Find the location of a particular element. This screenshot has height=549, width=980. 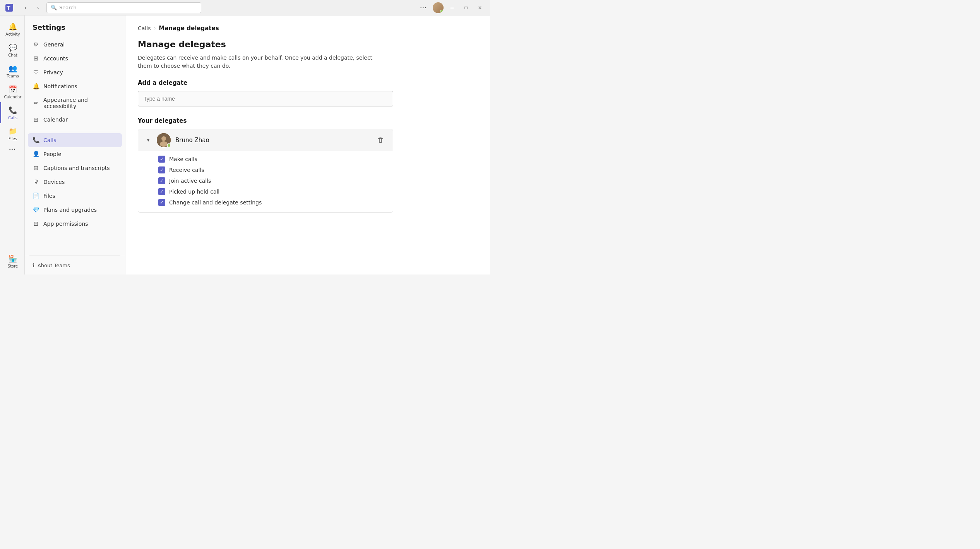

settings-title: Settings is located at coordinates (75, 26).